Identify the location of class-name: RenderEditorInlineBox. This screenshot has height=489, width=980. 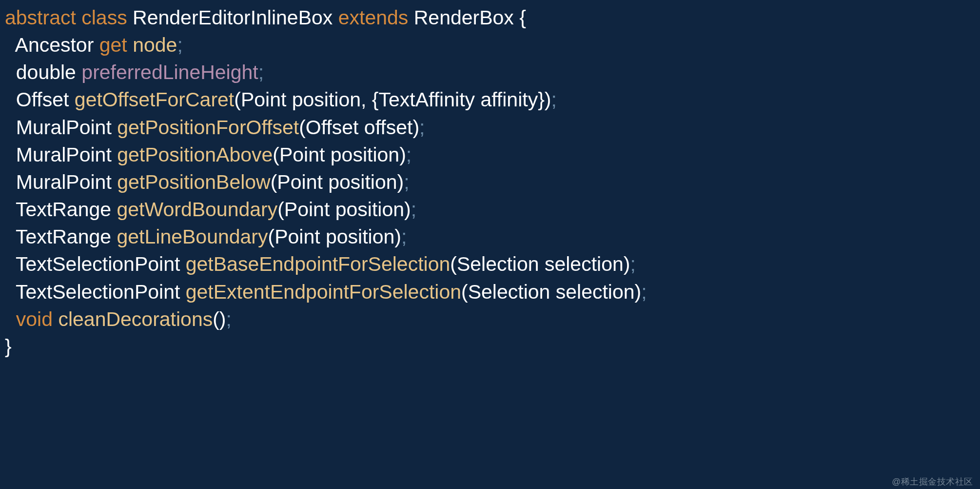
(233, 18).